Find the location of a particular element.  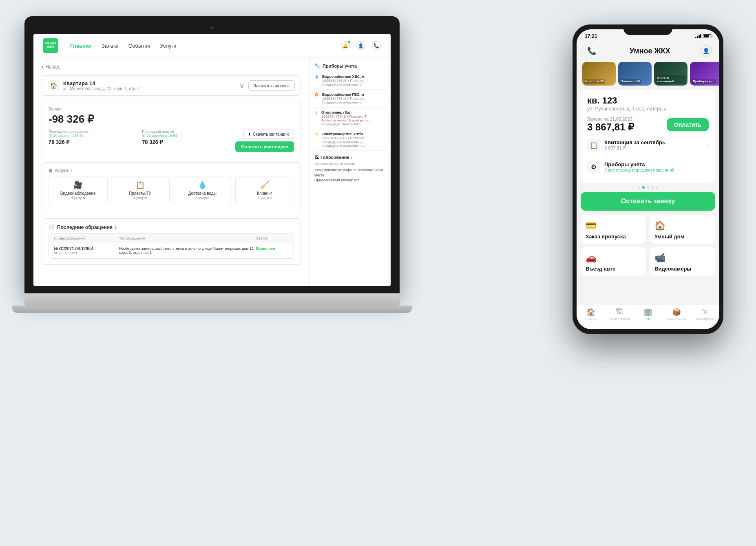

meter-elec-row: ⚡ Электроэнергия, кВт/ч 162538473645 • П… is located at coordinates (350, 140).